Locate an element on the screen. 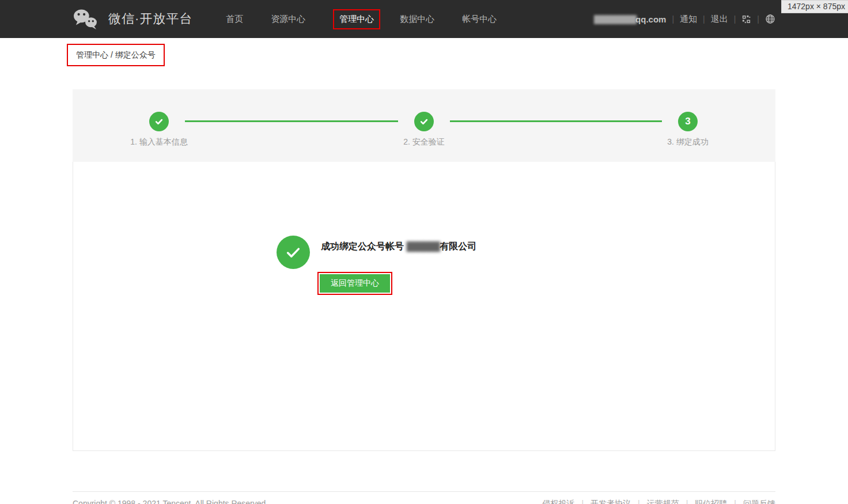 Image resolution: width=848 pixels, height=504 pixels. account-name-redacted: ██████ is located at coordinates (423, 247).